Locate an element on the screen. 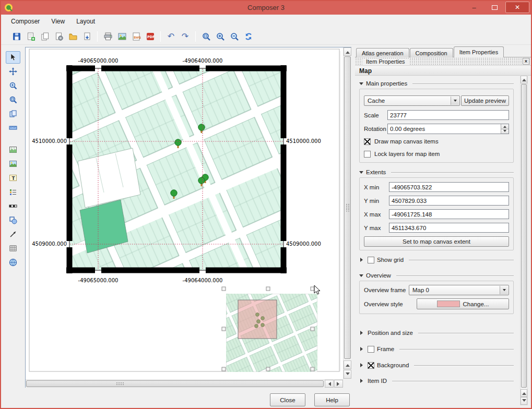 This screenshot has height=409, width=532. scroll-right-button is located at coordinates (338, 384).